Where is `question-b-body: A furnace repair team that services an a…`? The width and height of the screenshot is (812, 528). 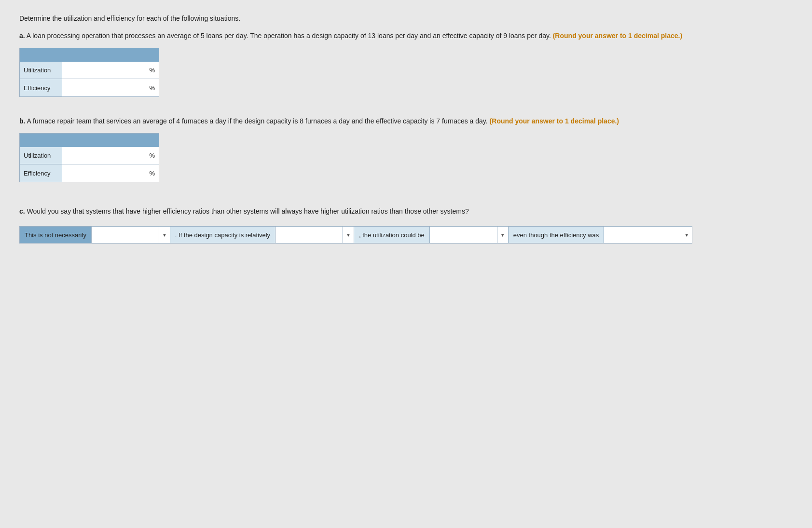
question-b-body: A furnace repair team that services an a… is located at coordinates (256, 121).